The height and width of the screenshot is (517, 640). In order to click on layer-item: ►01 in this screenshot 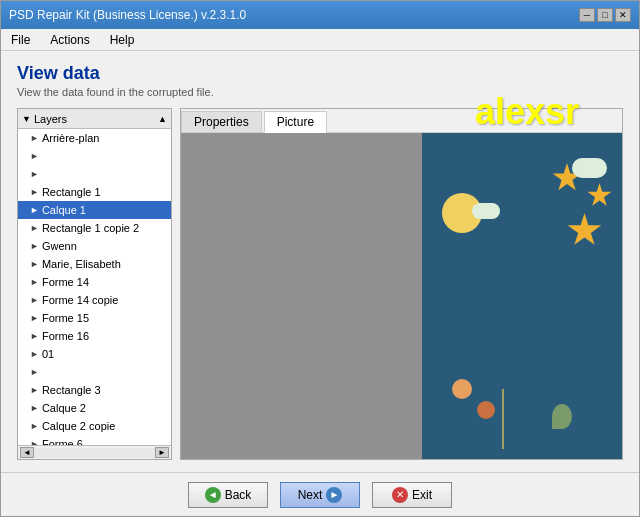, I will do `click(94, 354)`.